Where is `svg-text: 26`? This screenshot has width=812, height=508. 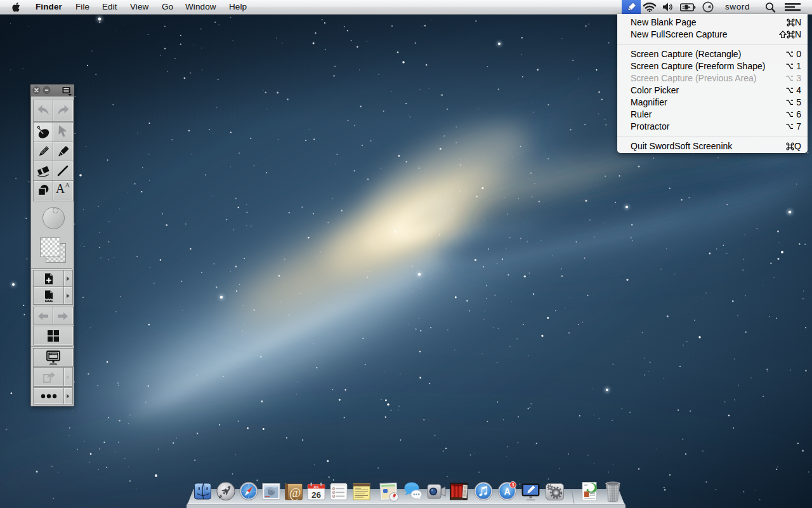 svg-text: 26 is located at coordinates (317, 495).